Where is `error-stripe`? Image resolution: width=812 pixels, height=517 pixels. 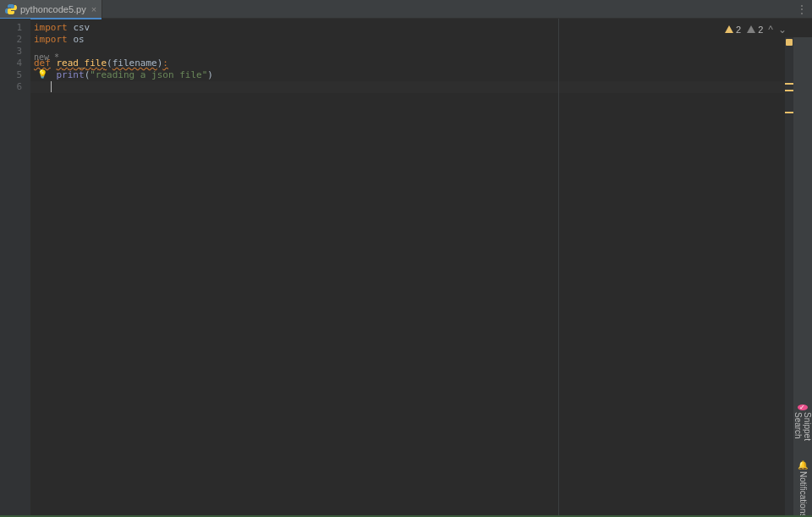
error-stripe is located at coordinates (789, 278).